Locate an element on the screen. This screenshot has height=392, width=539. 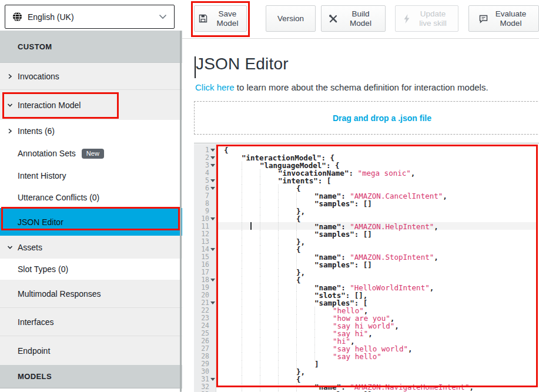
code-line-20: "slots": [], is located at coordinates (378, 295).